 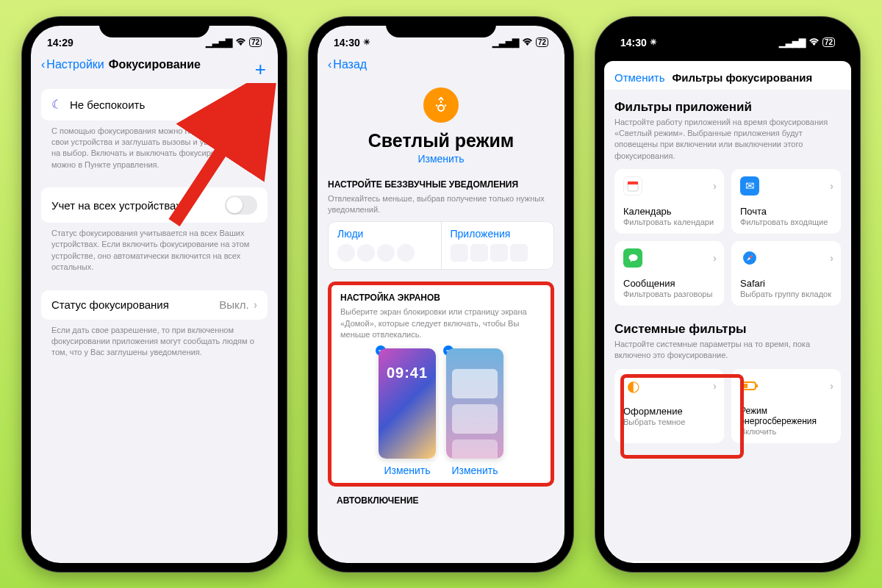 What do you see at coordinates (475, 412) in the screenshot?
I see `home-screen-preview: − Изменить` at bounding box center [475, 412].